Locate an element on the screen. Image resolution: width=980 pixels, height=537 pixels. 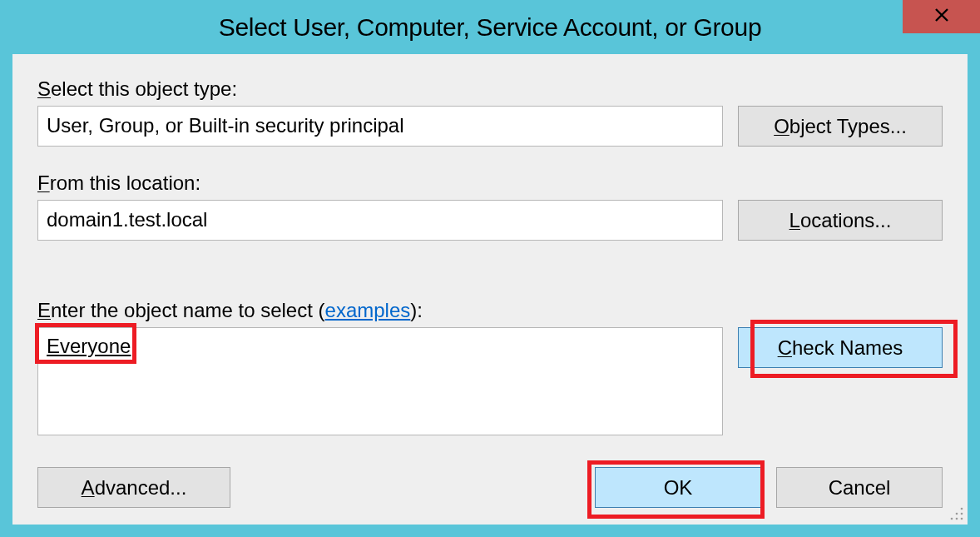
object-name-label: Enter the object name to select (example… is located at coordinates (380, 311).